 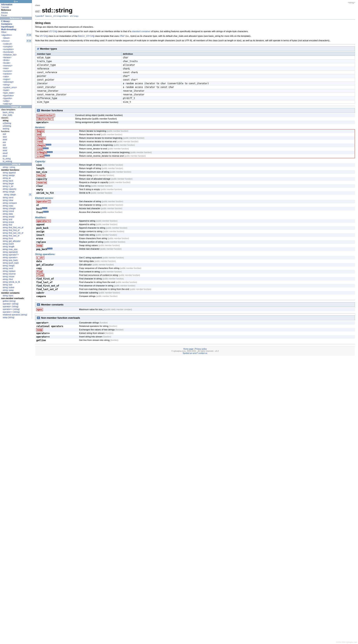 What do you see at coordinates (16, 26) in the screenshot?
I see `ref-io: Input/Output:` at bounding box center [16, 26].